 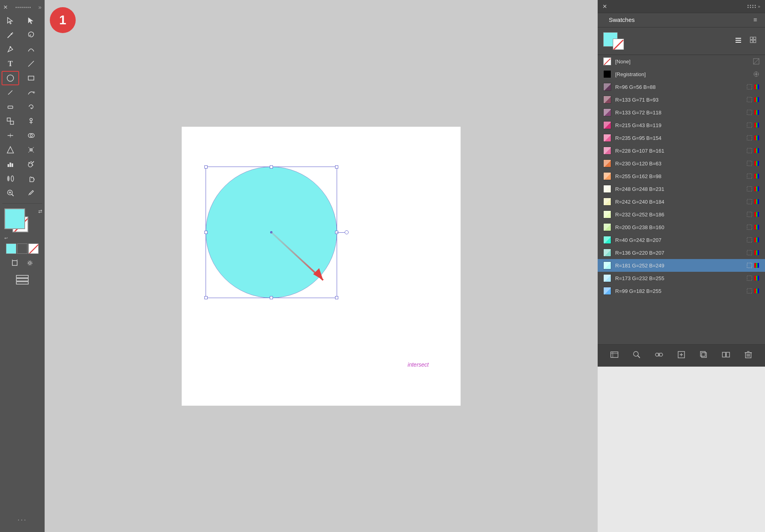 What do you see at coordinates (31, 150) in the screenshot?
I see `mesh-tool` at bounding box center [31, 150].